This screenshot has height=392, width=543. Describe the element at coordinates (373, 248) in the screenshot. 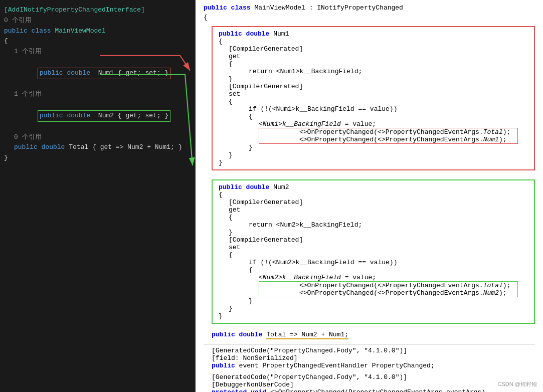

I see `num2-set: set` at that location.